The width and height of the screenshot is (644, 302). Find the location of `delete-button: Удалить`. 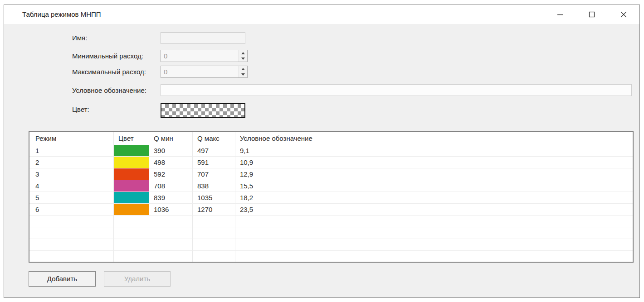

delete-button: Удалить is located at coordinates (137, 279).